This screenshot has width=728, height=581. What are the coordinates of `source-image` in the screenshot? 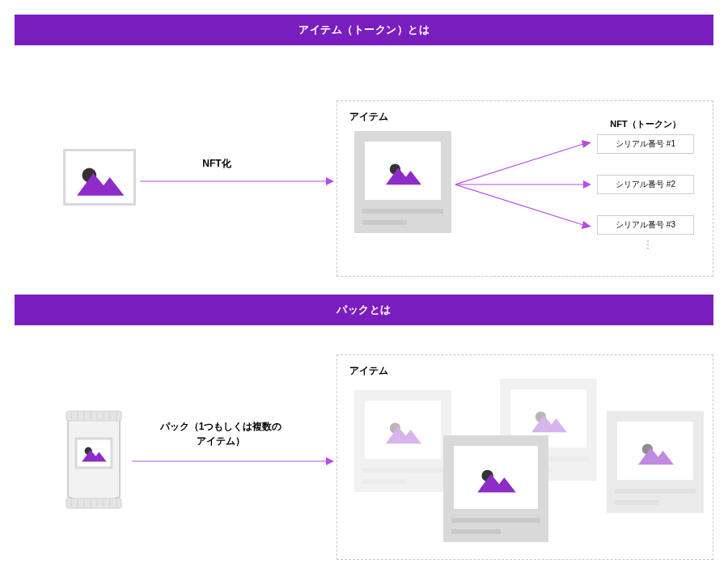 It's located at (99, 177).